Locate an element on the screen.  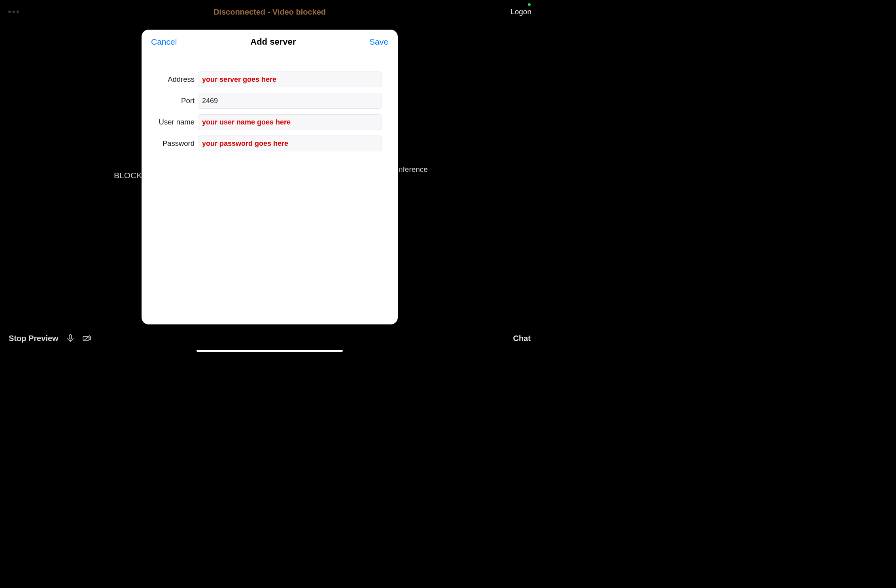
password-label: Password is located at coordinates (174, 143).